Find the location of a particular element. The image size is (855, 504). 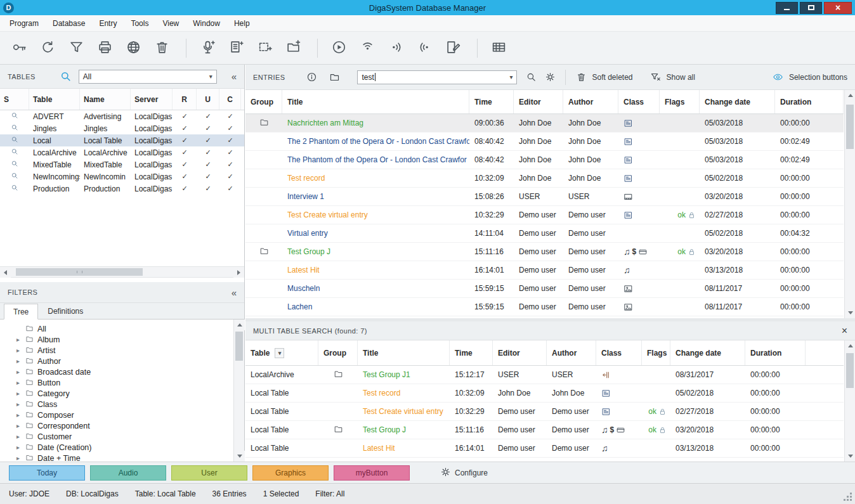

table-row-newincomings: NewIncomings NewIncomin LocalDigas ✓ ✓ ✓ is located at coordinates (122, 176).